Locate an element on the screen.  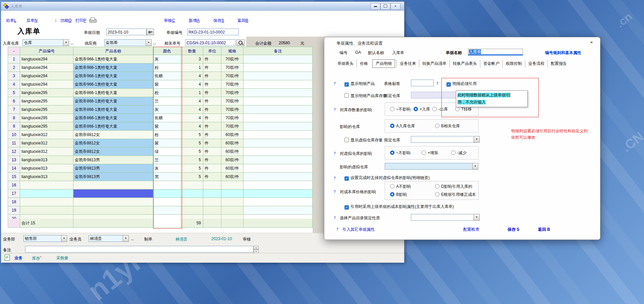
note-input is located at coordinates (140, 249).